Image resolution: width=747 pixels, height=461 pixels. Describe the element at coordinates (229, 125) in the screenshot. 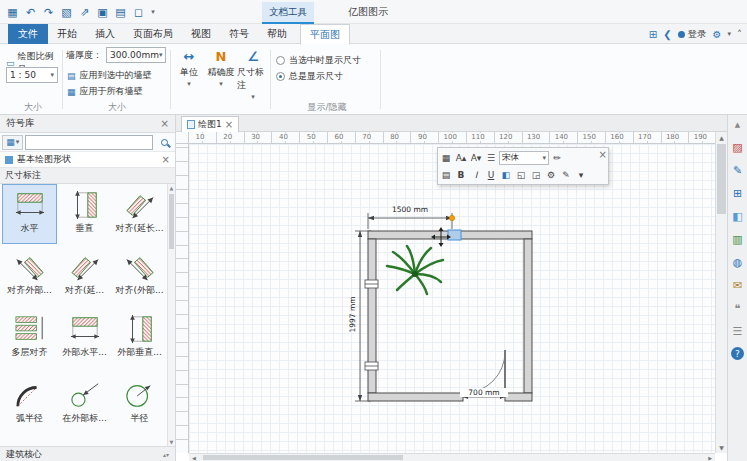

I see `document-tab-close-icon: ×` at that location.